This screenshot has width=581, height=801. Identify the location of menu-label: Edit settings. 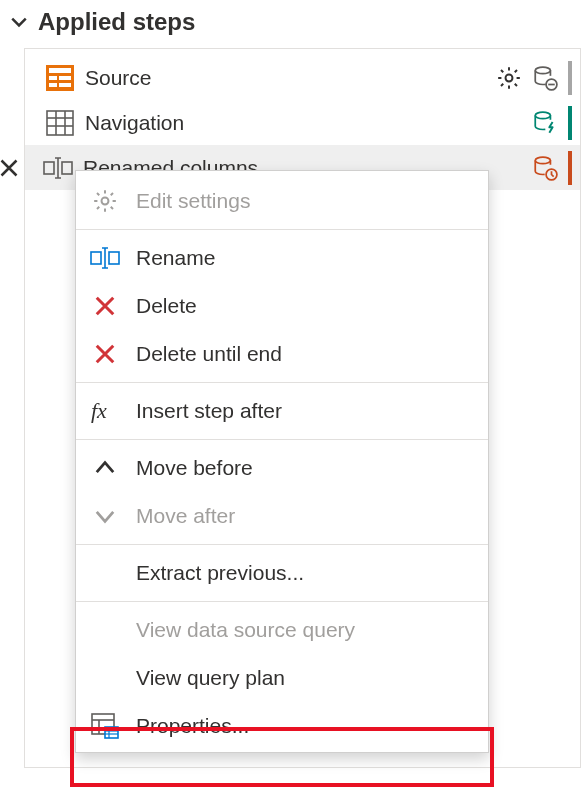
(193, 201).